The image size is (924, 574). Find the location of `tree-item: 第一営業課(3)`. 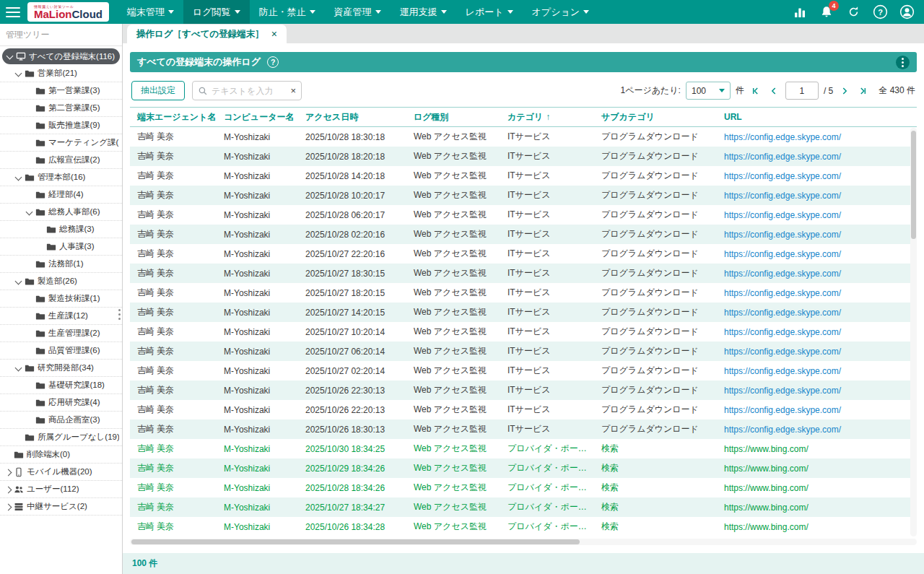

tree-item: 第一営業課(3) is located at coordinates (61, 91).